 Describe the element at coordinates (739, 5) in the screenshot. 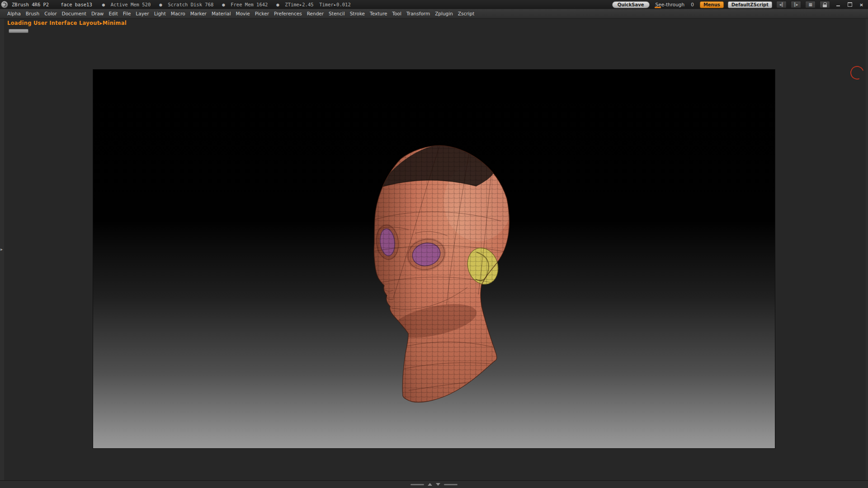

I see `title-bar-right-controls: QuickSave See-through 0 Menus DefaultZSc…` at that location.